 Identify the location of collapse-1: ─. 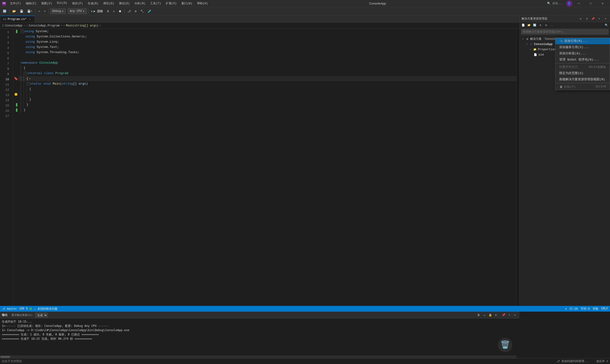
(23, 31).